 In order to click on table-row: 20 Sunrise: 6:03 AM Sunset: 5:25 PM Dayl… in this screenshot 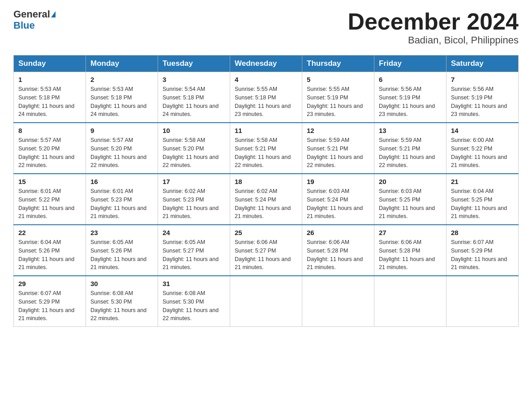, I will do `click(410, 199)`.